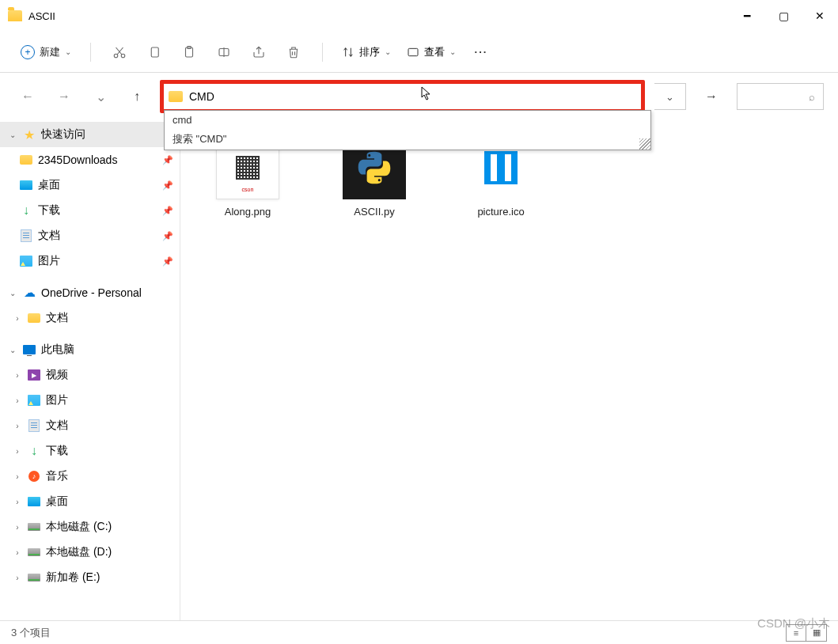 The height and width of the screenshot is (644, 838). Describe the element at coordinates (711, 97) in the screenshot. I see `go-button: →` at that location.